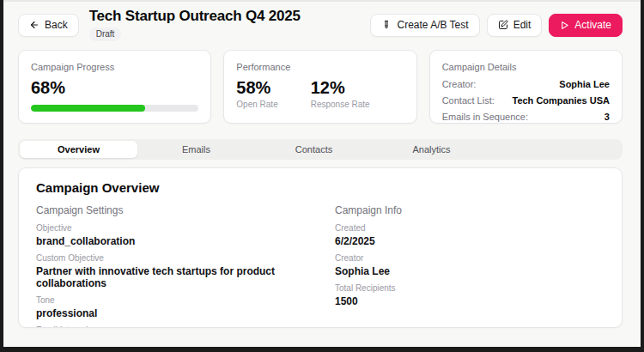 Image resolution: width=644 pixels, height=352 pixels. I want to click on tab-bar: Overview Emails Contacts Analytics, so click(320, 149).